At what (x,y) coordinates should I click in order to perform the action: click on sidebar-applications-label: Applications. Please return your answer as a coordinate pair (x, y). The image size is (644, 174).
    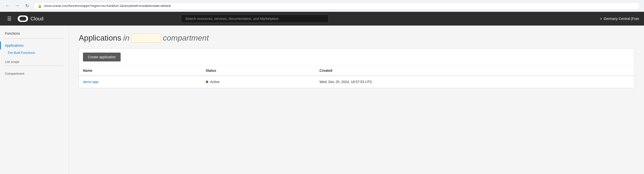
    Looking at the image, I should click on (14, 45).